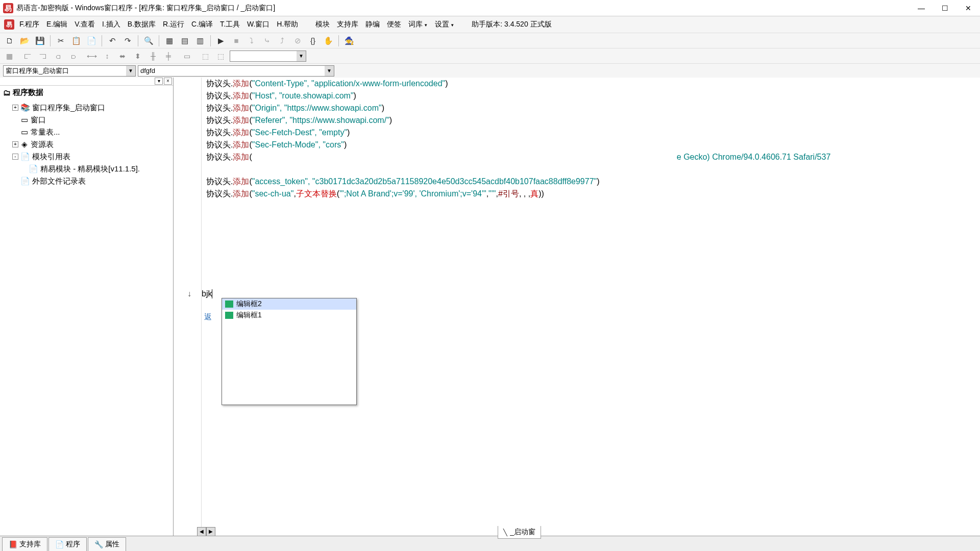 Image resolution: width=980 pixels, height=551 pixels. Describe the element at coordinates (593, 157) in the screenshot. I see `code-line: 协议头.添加 (xxxxxxxxxxxxxxxxxxxxxxxxxxxxxxxx…` at that location.